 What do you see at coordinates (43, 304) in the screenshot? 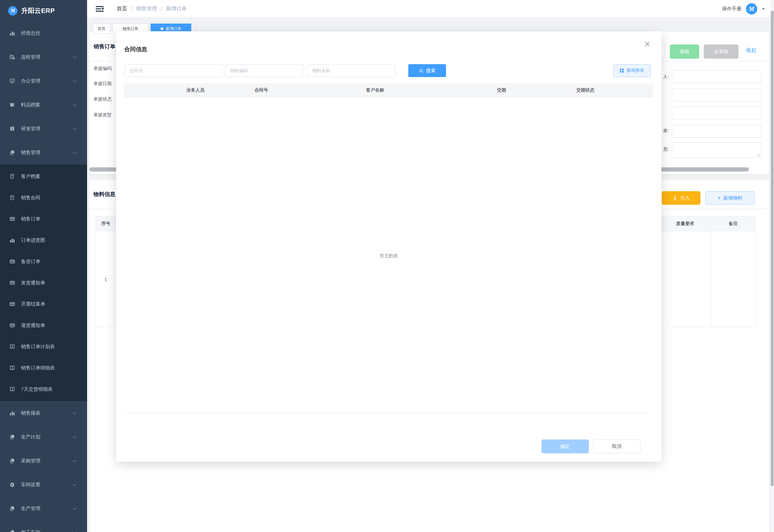
I see `sidebar-item-invoice-settlement: 开票结算单` at bounding box center [43, 304].